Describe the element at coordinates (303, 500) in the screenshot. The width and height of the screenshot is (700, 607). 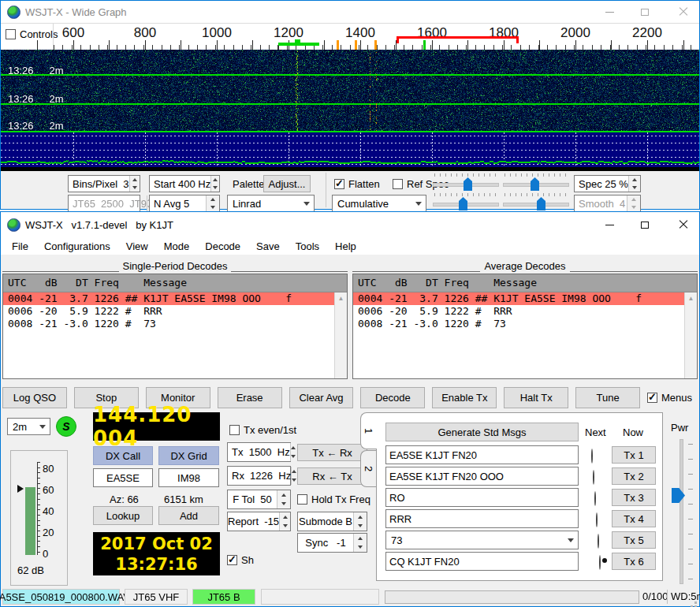
I see `hold-tx-checkbox` at that location.